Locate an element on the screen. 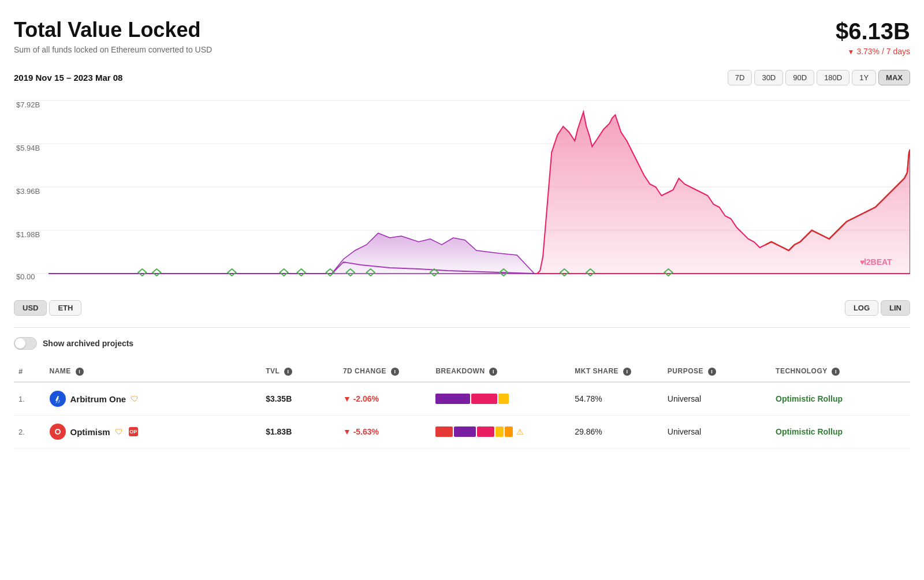  row-name-cell: Optimism🛡OP is located at coordinates (154, 432).